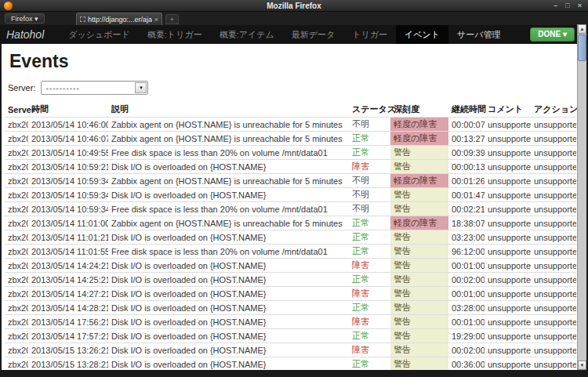 This screenshot has width=588, height=377. What do you see at coordinates (229, 125) in the screenshot?
I see `cell-description: Zabbix agent on {HOST.NAME} is unreachab…` at bounding box center [229, 125].